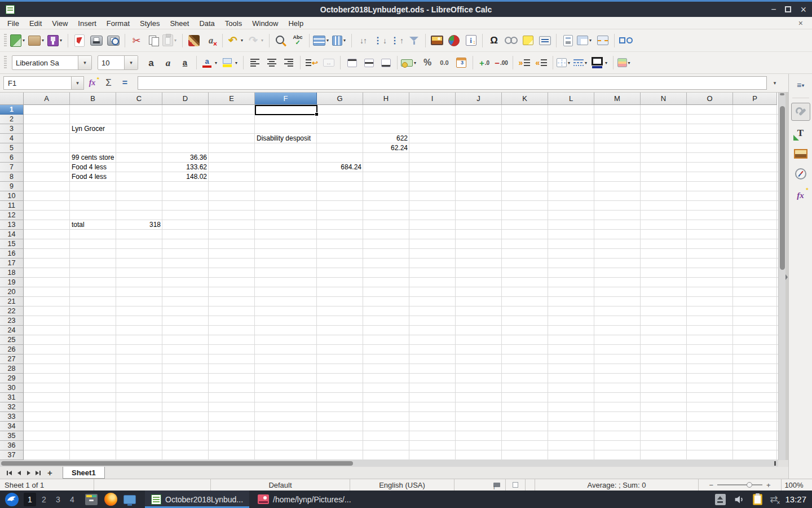 The height and width of the screenshot is (508, 812). I want to click on volume-icon, so click(739, 500).